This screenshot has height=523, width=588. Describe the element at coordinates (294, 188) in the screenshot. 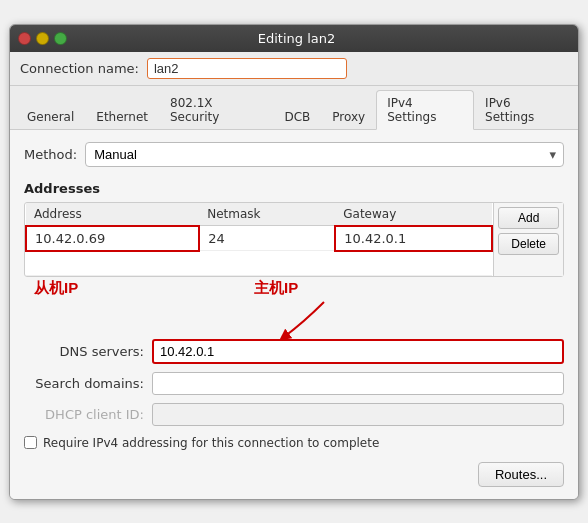

I see `addresses-section-title: Addresses` at that location.